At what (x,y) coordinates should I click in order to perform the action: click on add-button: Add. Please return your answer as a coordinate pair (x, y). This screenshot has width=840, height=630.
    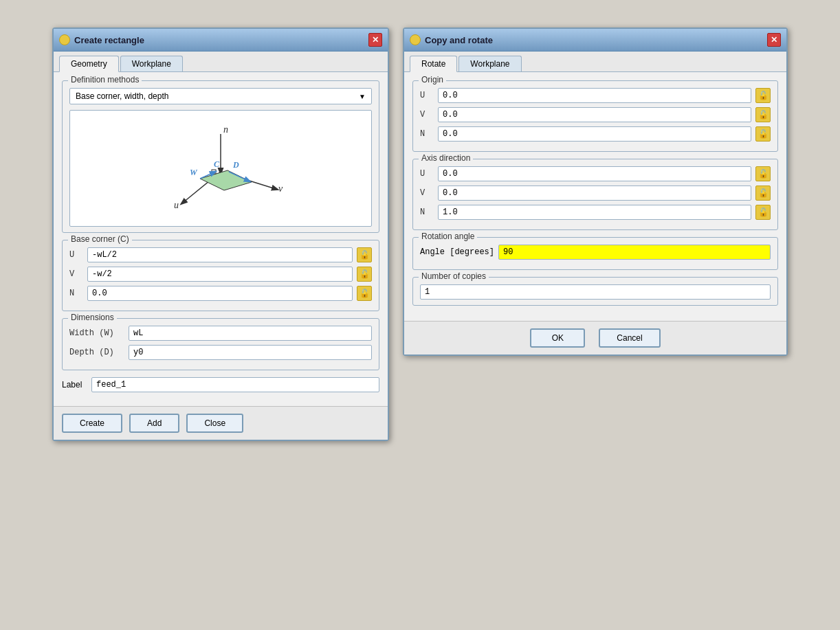
    Looking at the image, I should click on (154, 423).